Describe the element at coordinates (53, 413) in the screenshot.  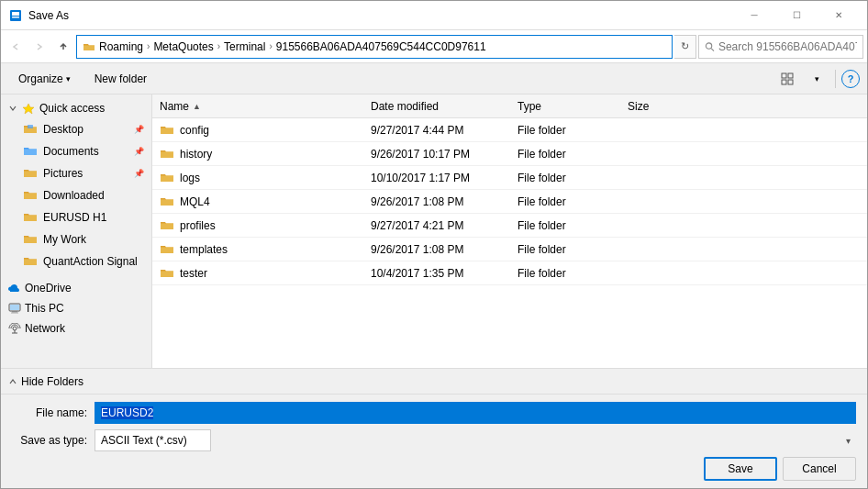
I see `filename-label: File name:` at that location.